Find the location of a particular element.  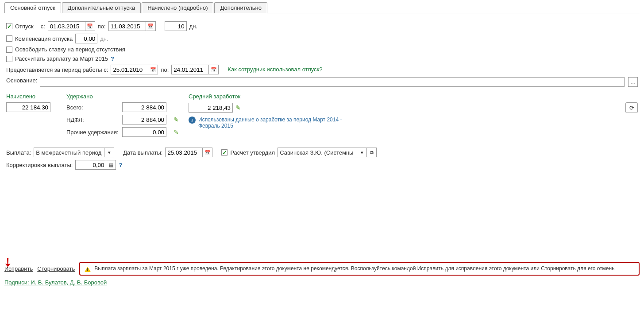

deducted-total-input is located at coordinates (144, 107).